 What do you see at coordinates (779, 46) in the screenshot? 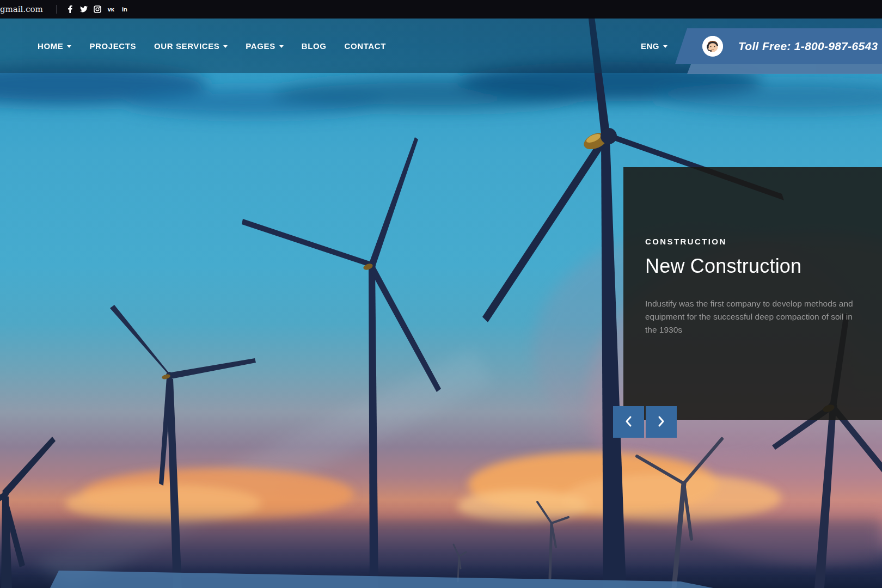
I see `toll-free-panel: Toll Free: 1-800-987-6543` at bounding box center [779, 46].